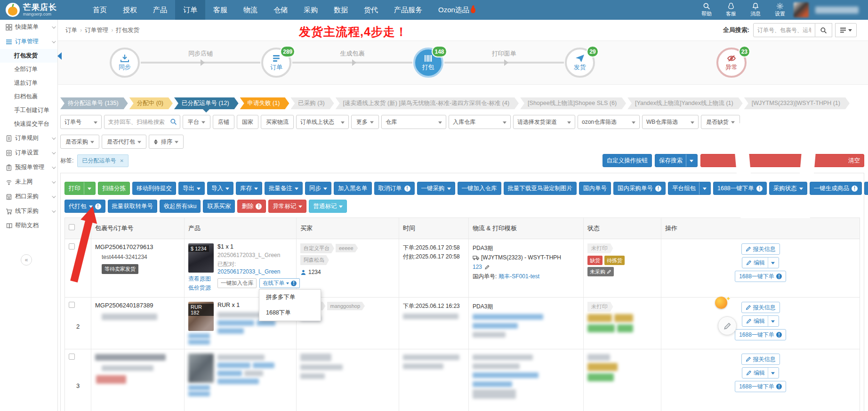  Describe the element at coordinates (29, 138) in the screenshot. I see `sidebar-item-订单规则: 订单规则` at that location.